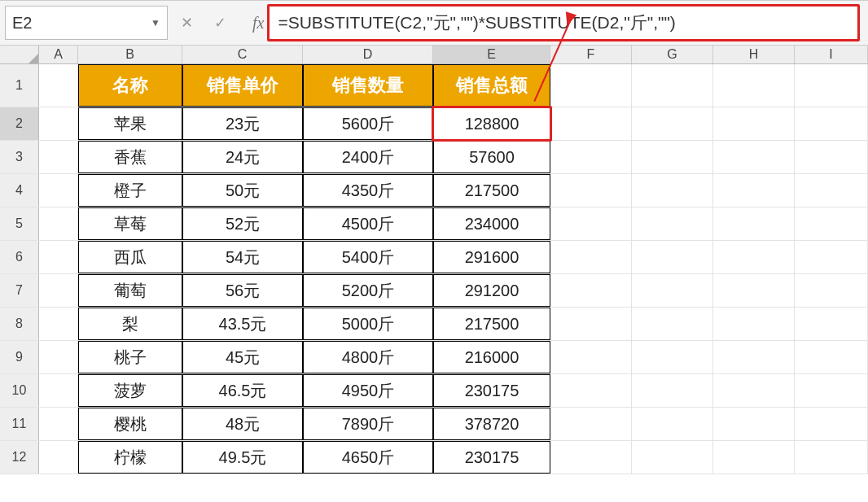  What do you see at coordinates (492, 457) in the screenshot?
I see `table-cell-total: 230175` at bounding box center [492, 457].